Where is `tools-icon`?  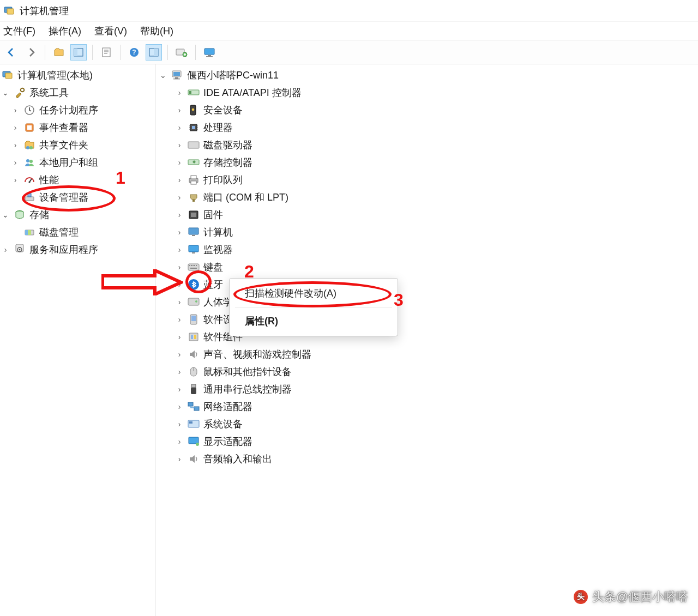 tools-icon is located at coordinates (20, 93).